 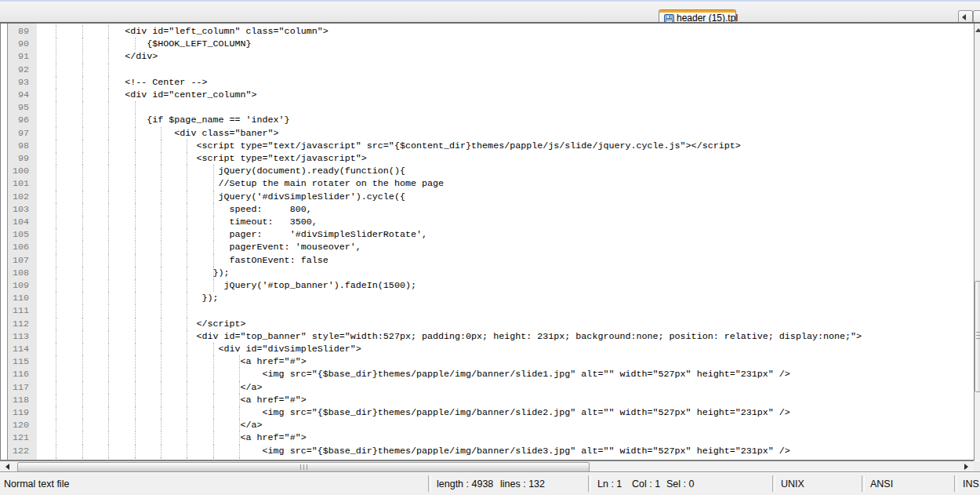 I want to click on scroll-left-button, so click(x=9, y=466).